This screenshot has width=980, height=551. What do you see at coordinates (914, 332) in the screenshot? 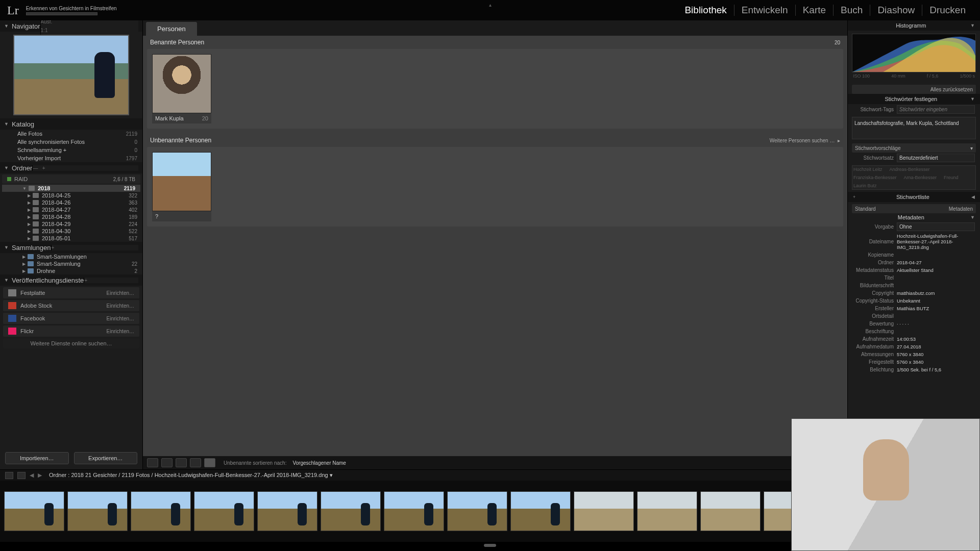
I see `metadata-row: Beschriftung` at bounding box center [914, 332].